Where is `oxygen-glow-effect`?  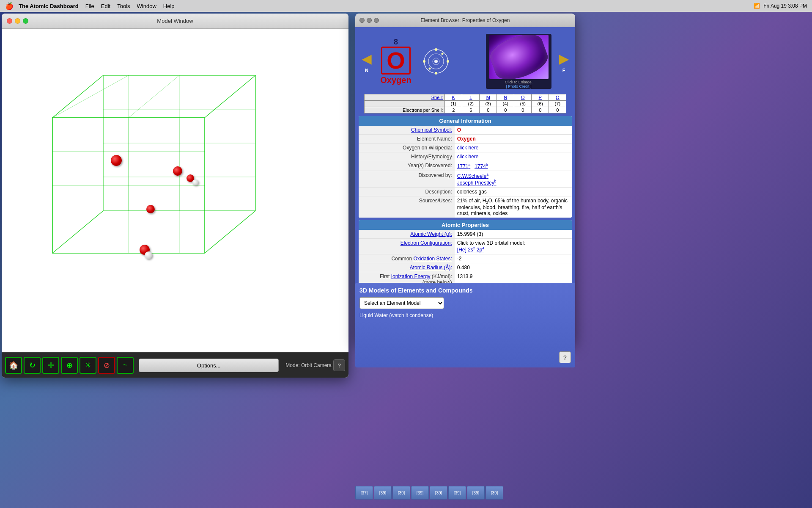
oxygen-glow-effect is located at coordinates (519, 57).